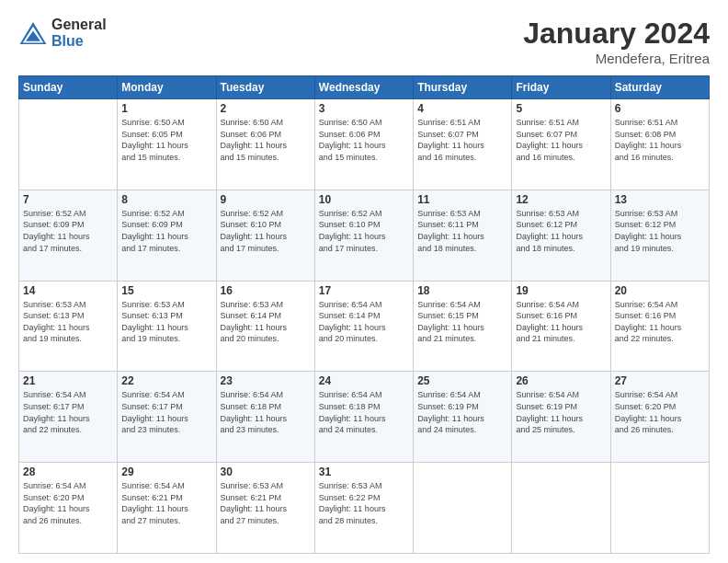 This screenshot has height=563, width=728. I want to click on day-info: Sunrise: 6:54 AM Sunset: 6:19 PM Dayligh…, so click(561, 412).